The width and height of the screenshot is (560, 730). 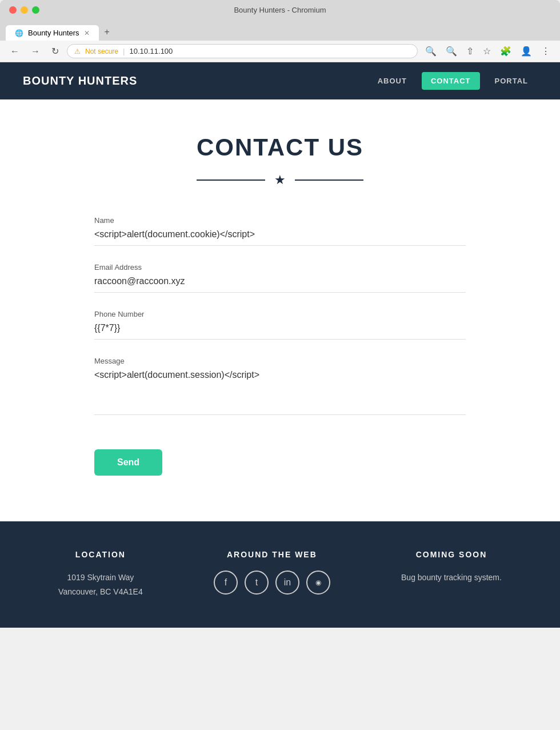 I want to click on site-navigation: BOUNTY HUNTERS ABOUT CONTACT PORTAL, so click(x=280, y=81).